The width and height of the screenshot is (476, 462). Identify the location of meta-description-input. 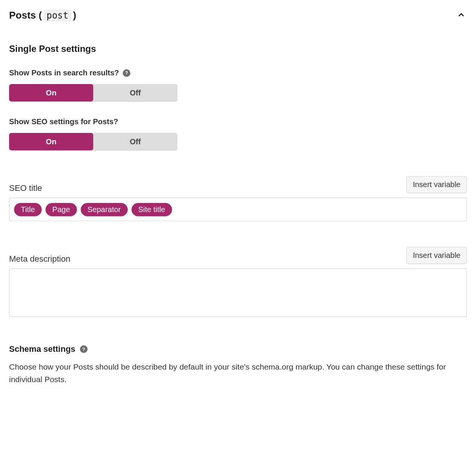
(238, 293).